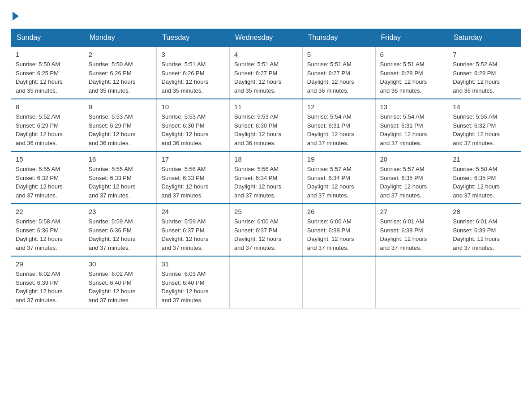 The image size is (532, 411). What do you see at coordinates (412, 230) in the screenshot?
I see `calendar-cell: 27Sunrise: 6:01 AMSunset: 6:38 PMDayligh…` at bounding box center [412, 230].